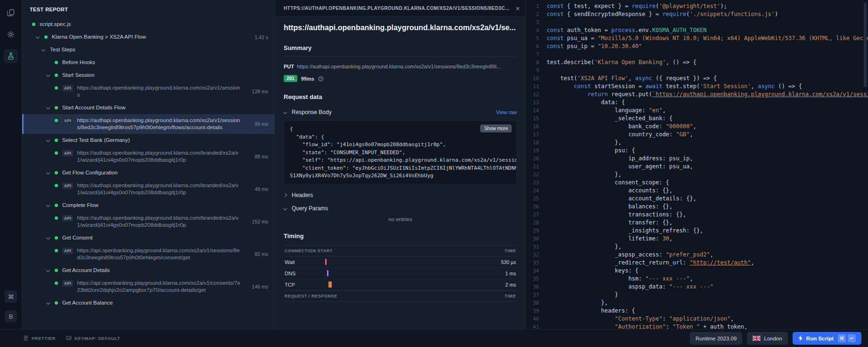 This screenshot has width=868, height=347. Describe the element at coordinates (148, 62) in the screenshot. I see `tree-item: Before Hooks` at that location.